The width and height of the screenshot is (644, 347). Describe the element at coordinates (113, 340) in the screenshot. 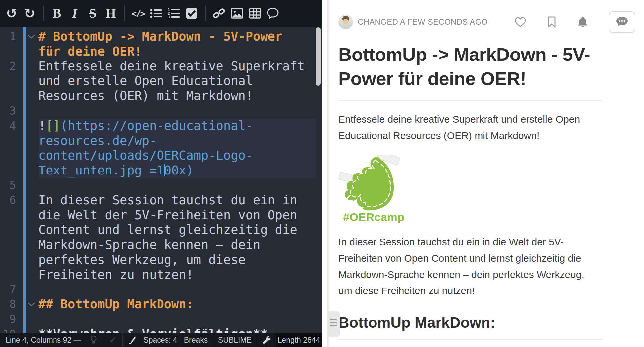

I see `spellcheck-button: ✓` at that location.